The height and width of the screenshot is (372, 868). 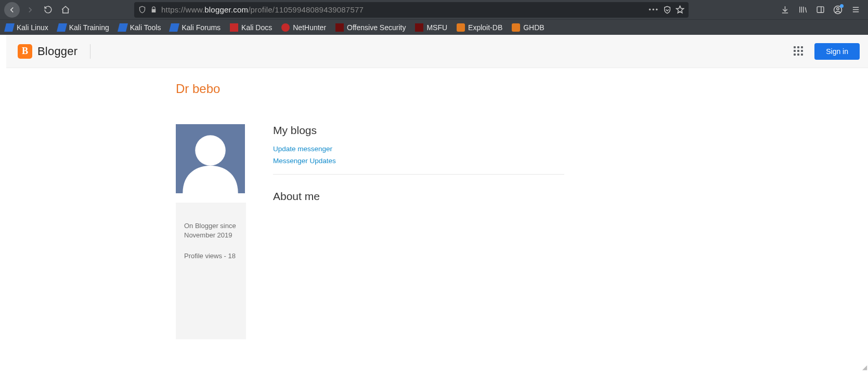 I want to click on downloads-button, so click(x=785, y=10).